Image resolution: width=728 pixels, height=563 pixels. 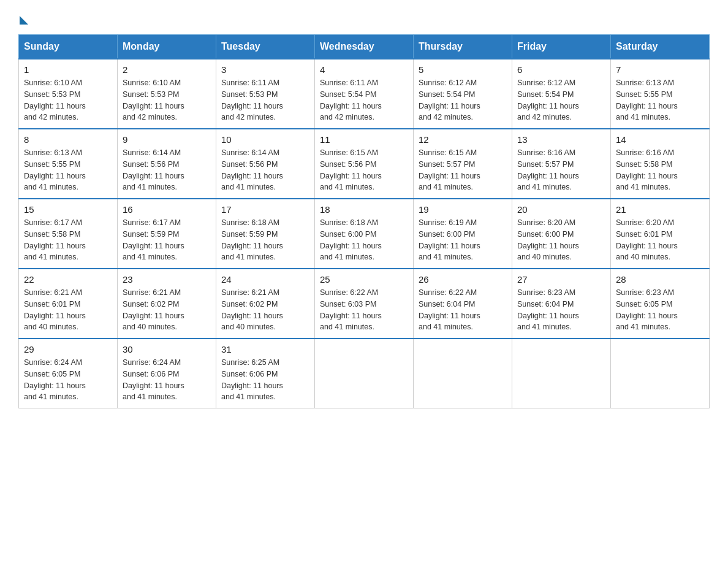 I want to click on calendar-header-sunday: Sunday, so click(x=69, y=47).